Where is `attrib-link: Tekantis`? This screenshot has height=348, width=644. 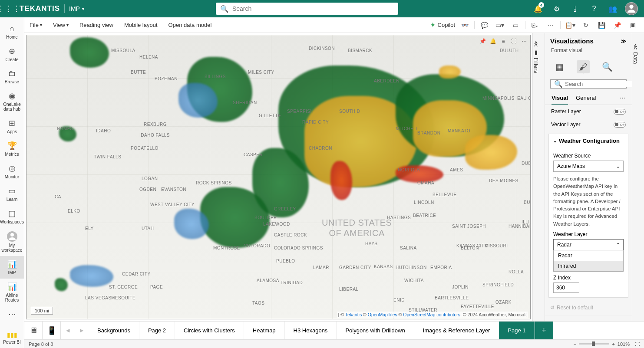 attrib-link: Tekantis is located at coordinates (353, 315).